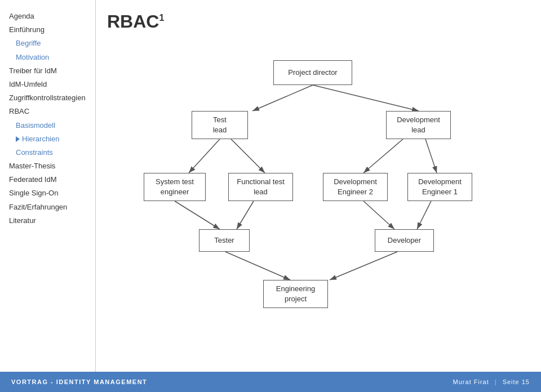 This screenshot has width=541, height=392. I want to click on box-developer: Developer, so click(405, 240).